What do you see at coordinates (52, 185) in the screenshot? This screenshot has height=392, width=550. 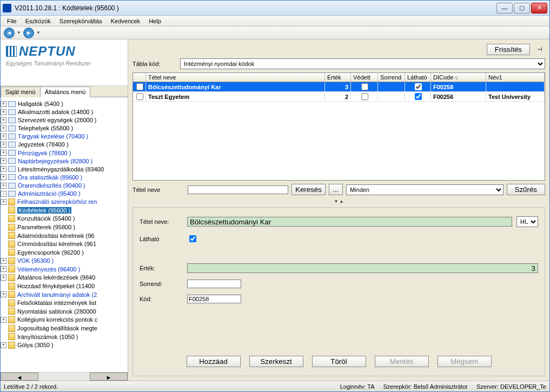 I see `tree-item-label: Órarendkészítés (90400 )` at bounding box center [52, 185].